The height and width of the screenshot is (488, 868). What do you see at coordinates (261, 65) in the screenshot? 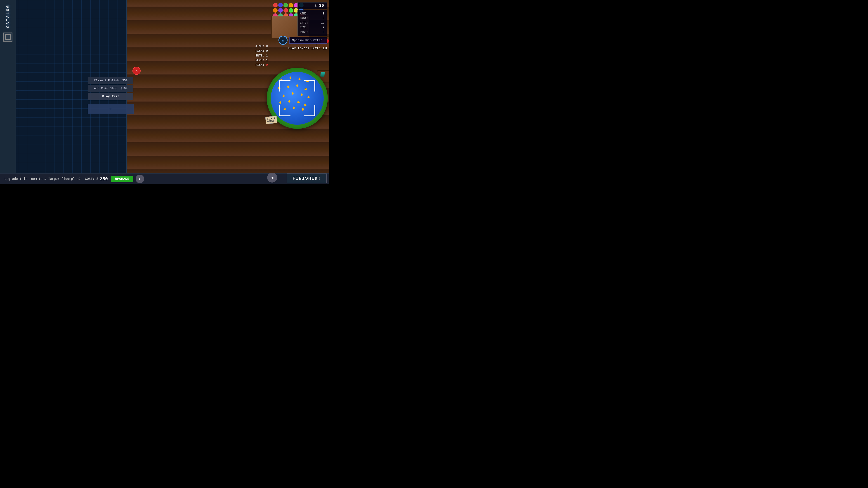
I see `stat-row-risk: RISK: 0` at bounding box center [261, 65].